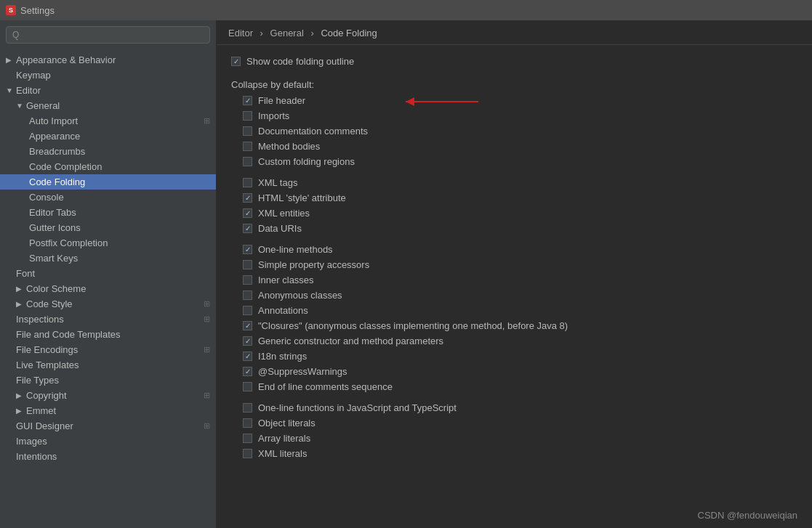 Image resolution: width=812 pixels, height=528 pixels. Describe the element at coordinates (108, 76) in the screenshot. I see `sidebar-item-keymap: Keymap` at that location.